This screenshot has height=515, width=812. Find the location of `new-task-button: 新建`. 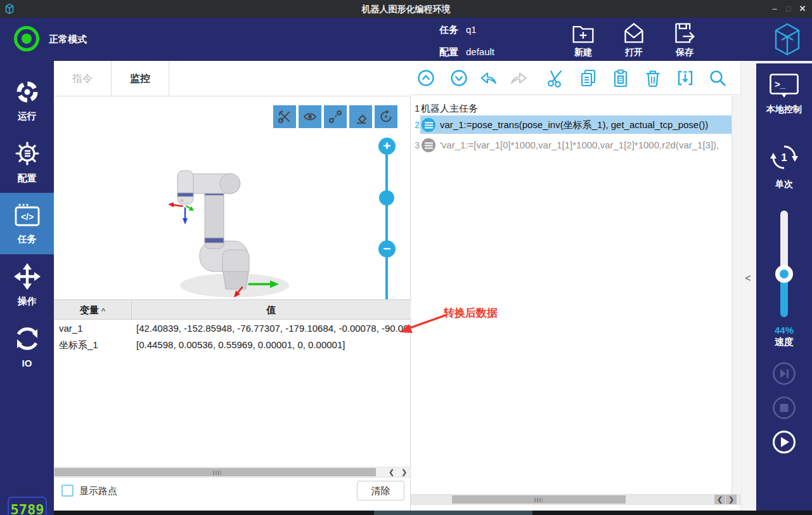

new-task-button: 新建 is located at coordinates (583, 40).